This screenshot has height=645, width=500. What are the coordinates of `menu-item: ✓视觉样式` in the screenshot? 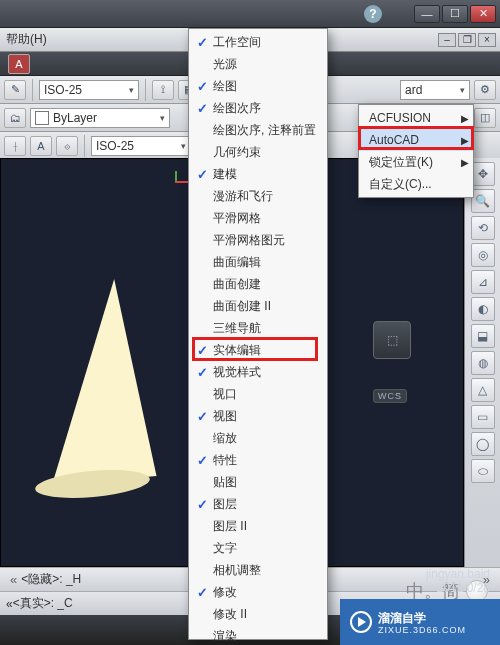 It's located at (258, 372).